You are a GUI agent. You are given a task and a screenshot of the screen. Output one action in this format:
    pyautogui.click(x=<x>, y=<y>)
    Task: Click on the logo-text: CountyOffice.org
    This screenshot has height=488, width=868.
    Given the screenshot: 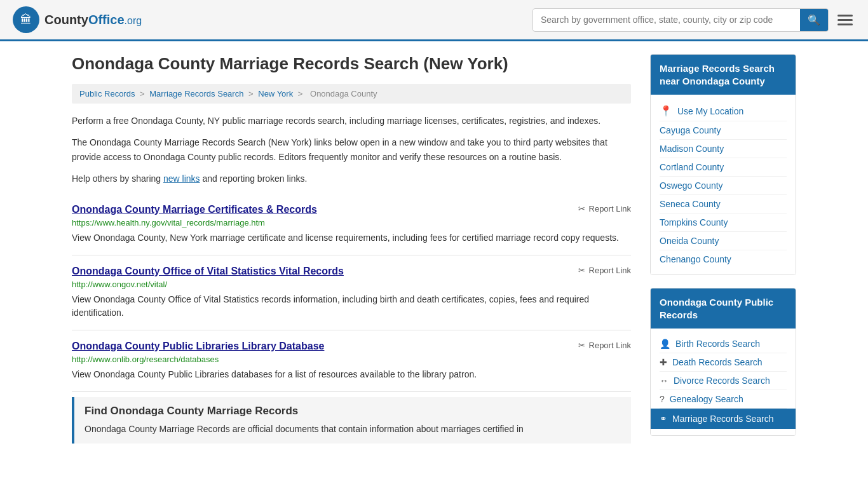 What is the action you would take?
    pyautogui.click(x=93, y=20)
    